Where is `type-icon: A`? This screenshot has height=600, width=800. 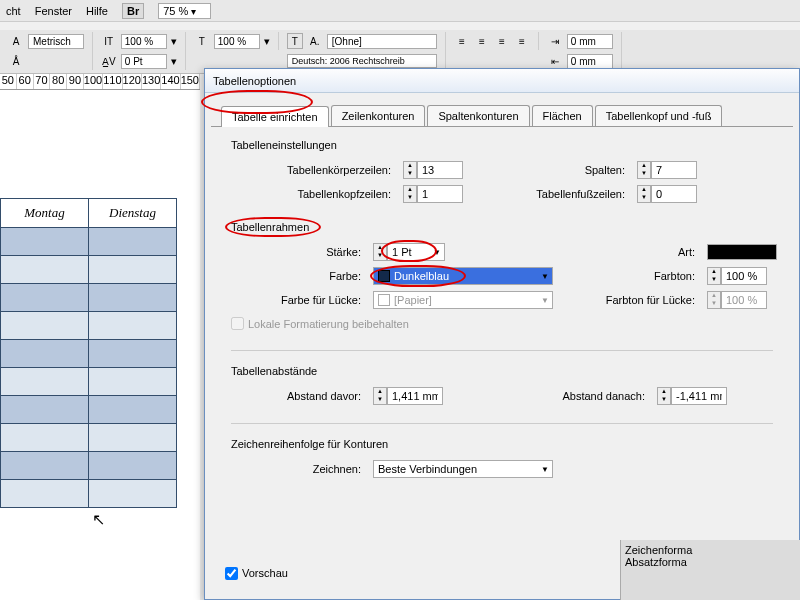 type-icon: A is located at coordinates (16, 41).